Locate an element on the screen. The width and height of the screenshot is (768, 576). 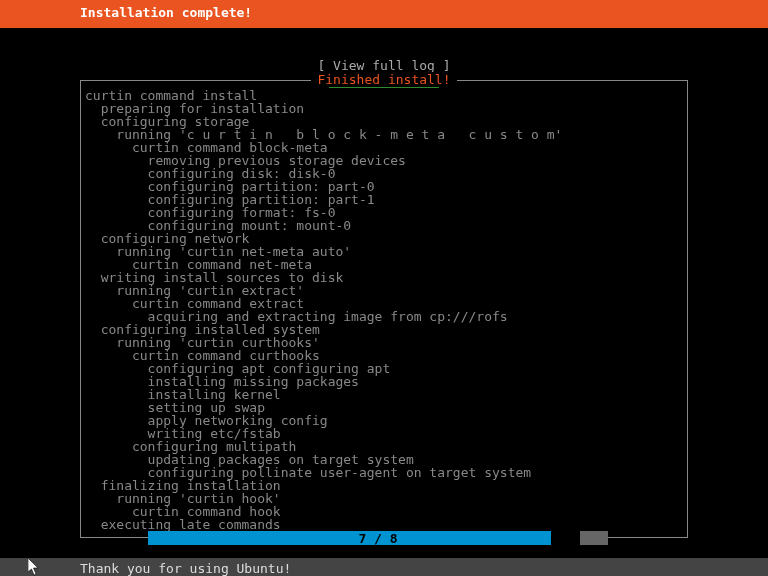
header-title: Installation complete! is located at coordinates (166, 12).